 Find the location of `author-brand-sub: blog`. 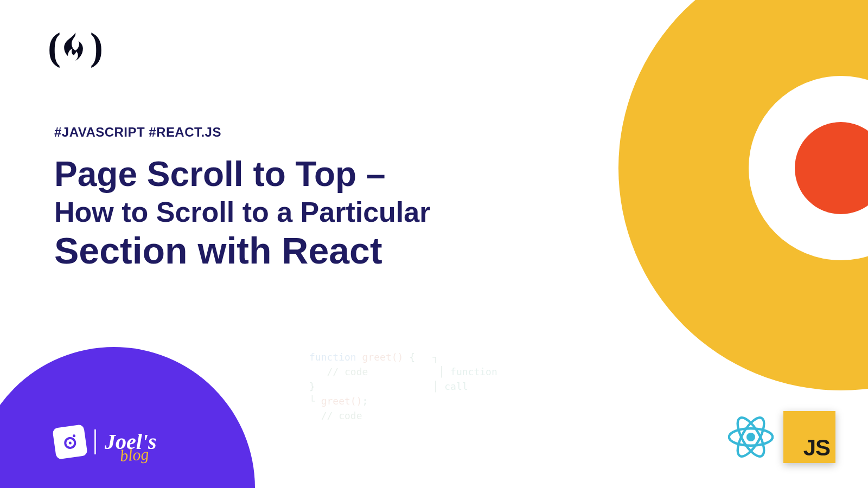

author-brand-sub: blog is located at coordinates (135, 454).